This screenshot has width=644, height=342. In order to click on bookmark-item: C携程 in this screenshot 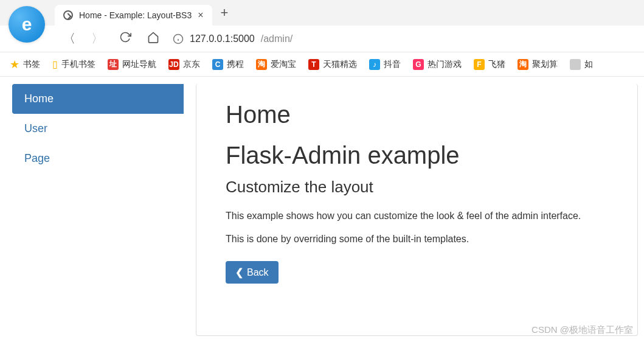, I will do `click(228, 65)`.